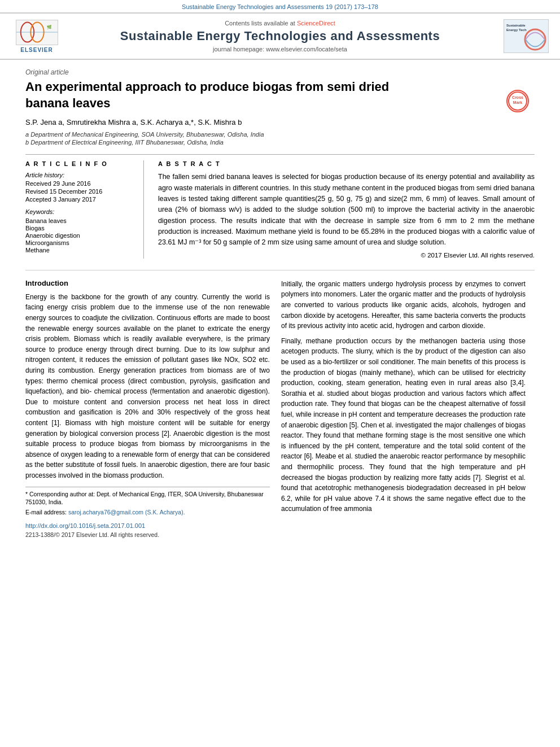  Describe the element at coordinates (148, 386) in the screenshot. I see `introduction-text: Energy is the backbone for the growth of…` at that location.